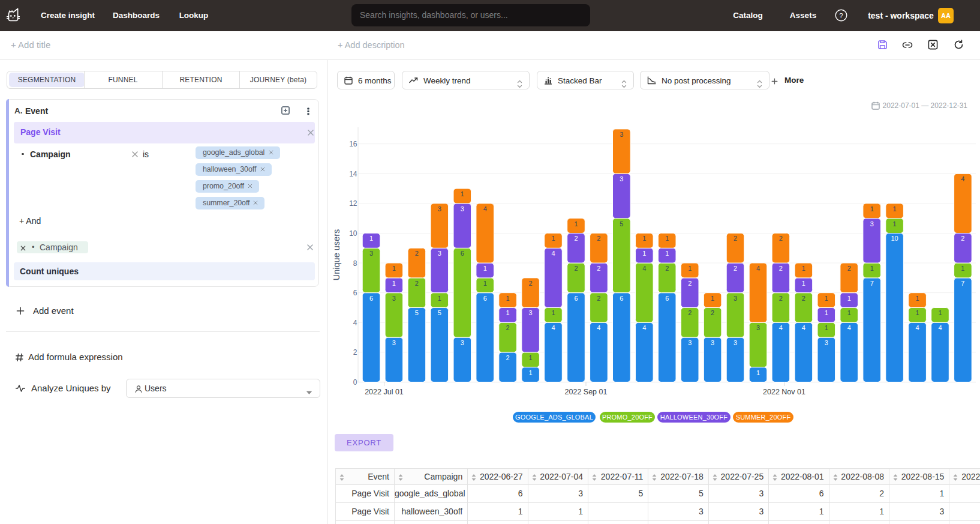  Describe the element at coordinates (355, 264) in the screenshot. I see `svg-text: 8` at that location.